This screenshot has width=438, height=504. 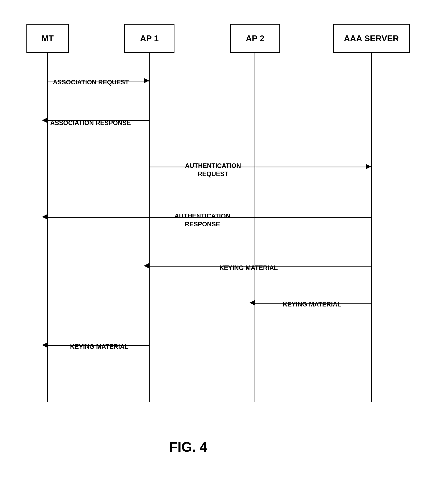 What do you see at coordinates (48, 227) in the screenshot?
I see `lifeline-mt` at bounding box center [48, 227].